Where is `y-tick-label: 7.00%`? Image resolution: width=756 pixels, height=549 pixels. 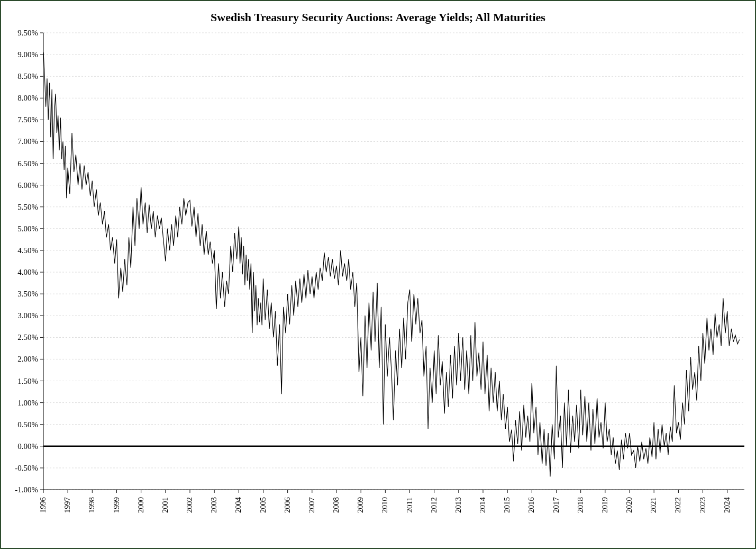
y-tick-label: 7.00% is located at coordinates (28, 141).